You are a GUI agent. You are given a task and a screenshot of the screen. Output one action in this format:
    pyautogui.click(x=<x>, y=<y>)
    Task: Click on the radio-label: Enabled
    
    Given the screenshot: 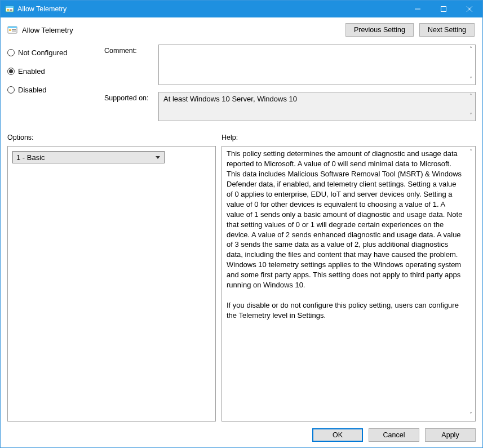 What is the action you would take?
    pyautogui.click(x=32, y=71)
    